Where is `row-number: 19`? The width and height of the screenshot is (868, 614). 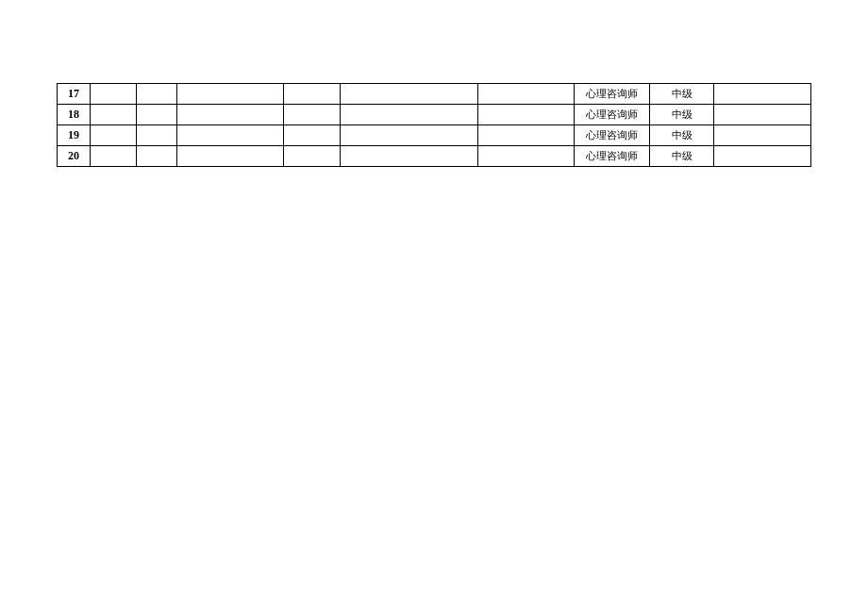 row-number: 19 is located at coordinates (74, 136).